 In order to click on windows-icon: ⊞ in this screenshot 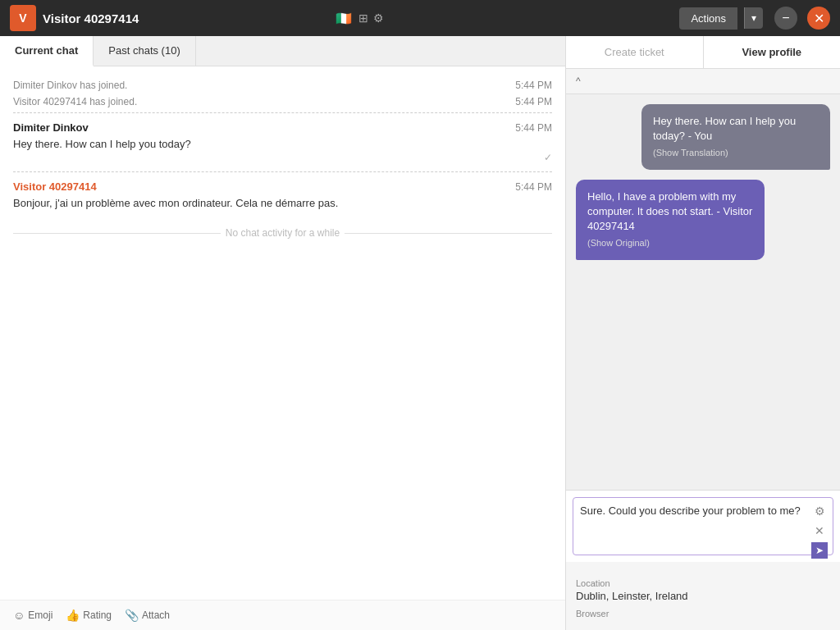, I will do `click(363, 18)`.